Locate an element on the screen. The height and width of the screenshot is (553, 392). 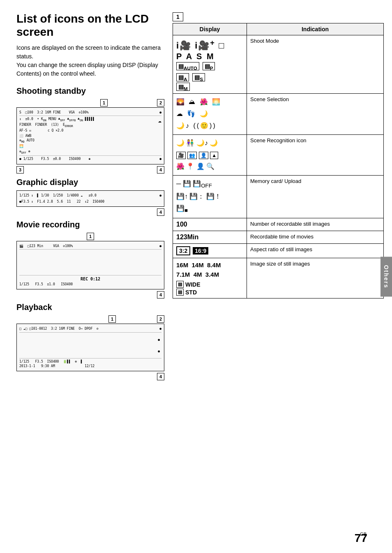
table-row: ─ 💾 💾OFF 💾↑ 💾： 💾！ 💾■ Memory card/ Upload is located at coordinates (279, 197).